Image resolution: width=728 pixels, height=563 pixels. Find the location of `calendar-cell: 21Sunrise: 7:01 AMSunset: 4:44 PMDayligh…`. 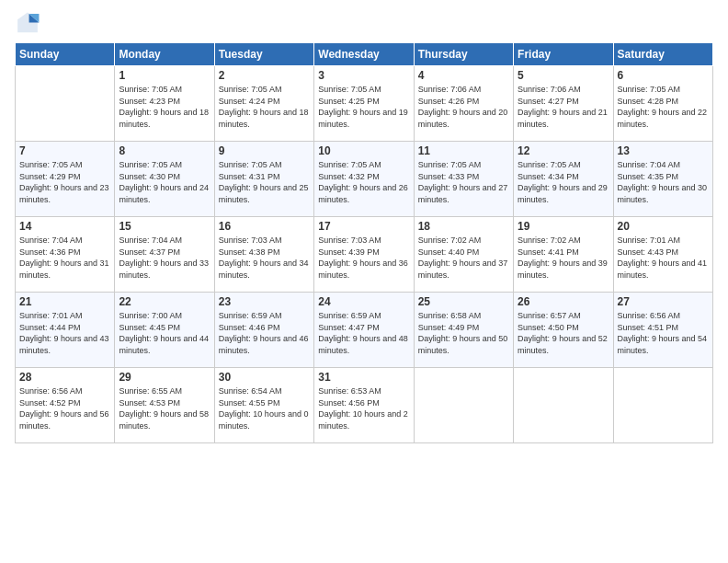

calendar-cell: 21Sunrise: 7:01 AMSunset: 4:44 PMDayligh… is located at coordinates (65, 330).